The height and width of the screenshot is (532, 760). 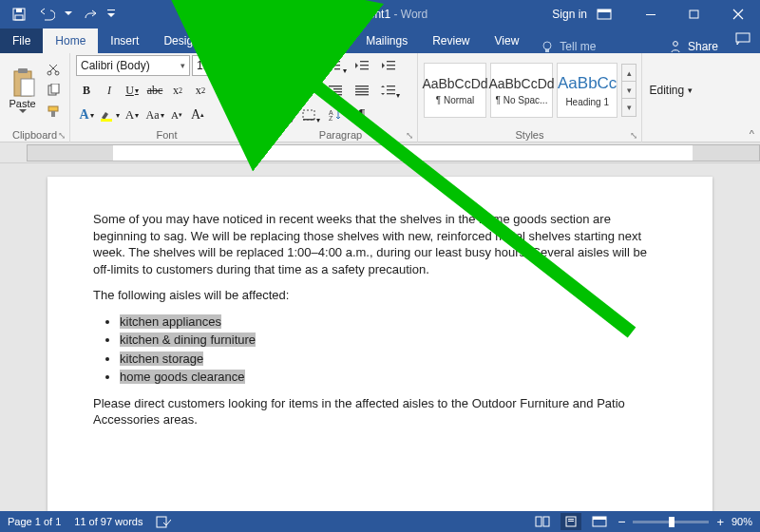 What do you see at coordinates (380, 412) in the screenshot?
I see `paragraph-3: Please direct customers looking for item…` at bounding box center [380, 412].